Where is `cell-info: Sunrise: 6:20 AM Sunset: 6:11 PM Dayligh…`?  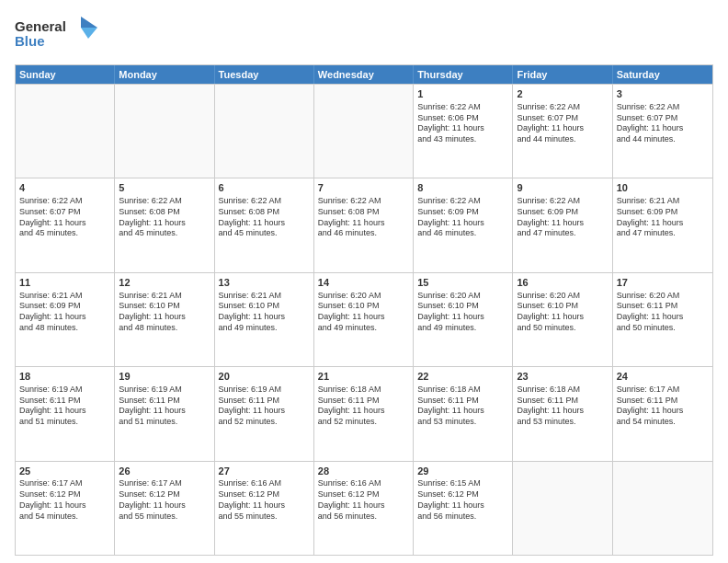
cell-info: Sunrise: 6:20 AM Sunset: 6:11 PM Dayligh… is located at coordinates (663, 313).